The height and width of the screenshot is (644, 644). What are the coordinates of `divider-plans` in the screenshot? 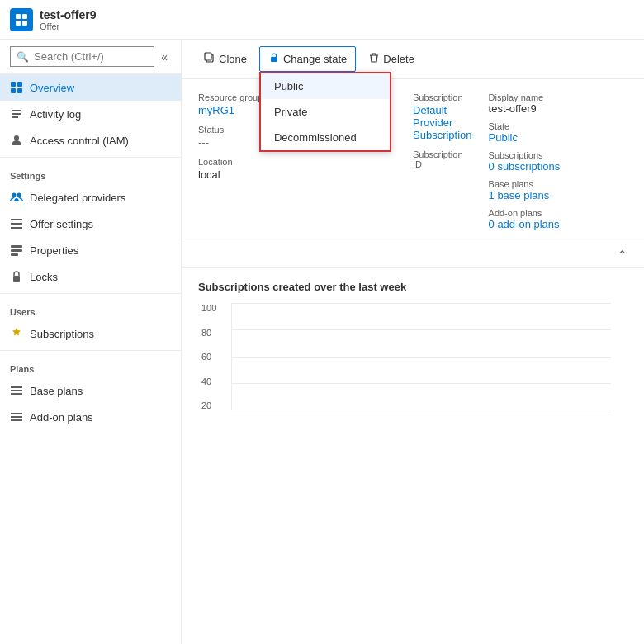 It's located at (91, 350).